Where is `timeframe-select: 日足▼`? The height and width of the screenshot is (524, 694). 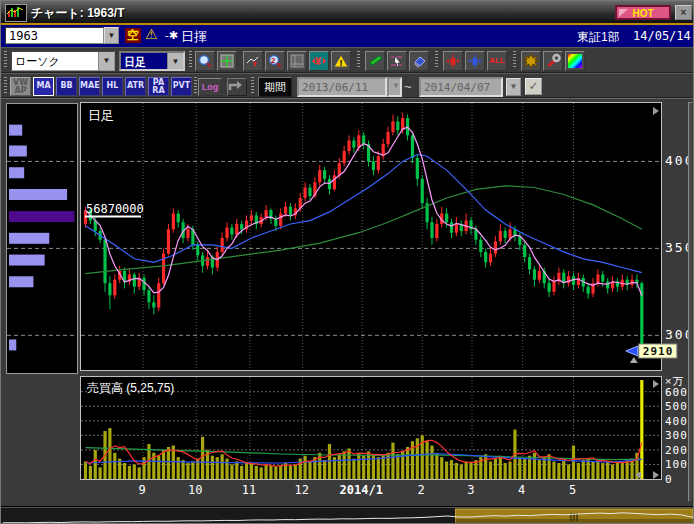
timeframe-select: 日足▼ is located at coordinates (152, 61).